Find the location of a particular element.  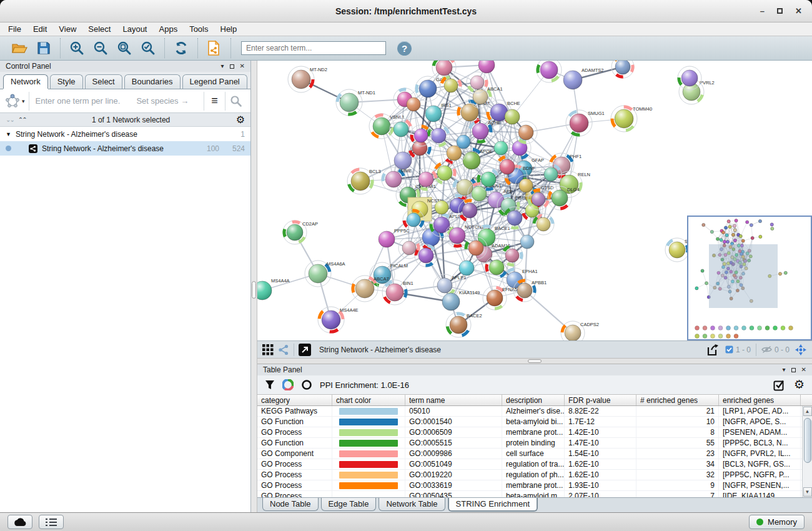

column-header-enriched-genes: enriched genes is located at coordinates (760, 400).